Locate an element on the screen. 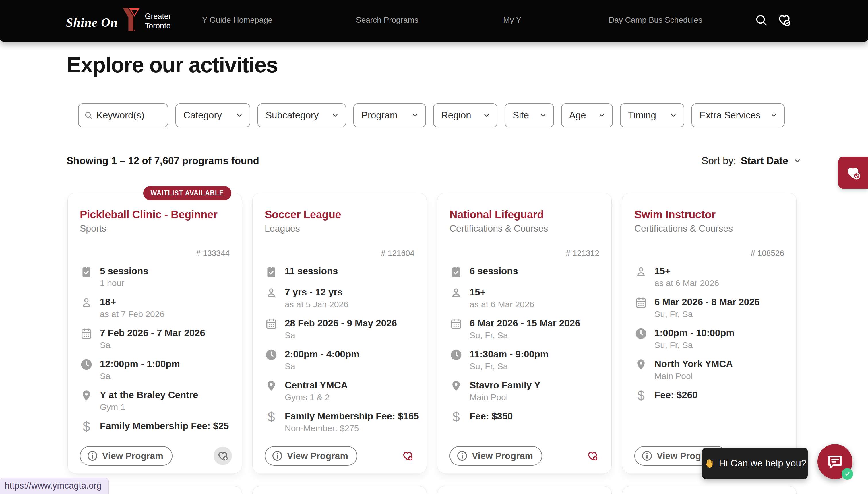 The image size is (868, 494). detail-sub-text: Gym 1 is located at coordinates (149, 407).